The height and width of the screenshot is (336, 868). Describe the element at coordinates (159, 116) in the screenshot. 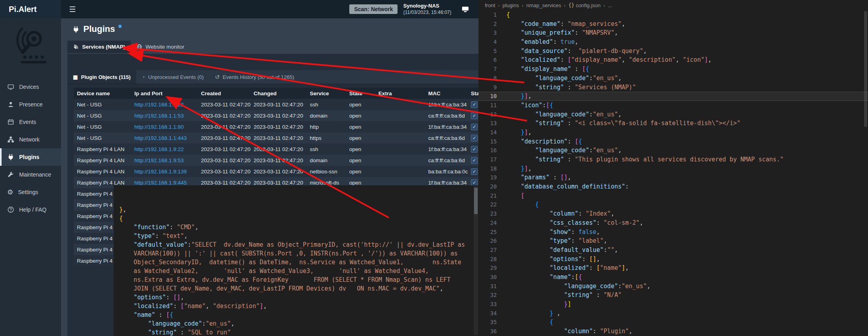

I see `ip-port-link: http://192.168.1.1:53` at that location.